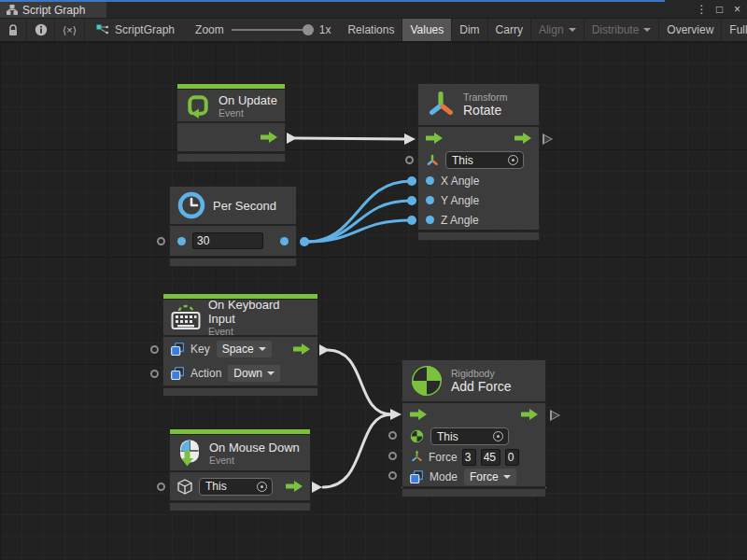 This screenshot has width=747, height=560. What do you see at coordinates (232, 123) in the screenshot?
I see `node-on-update: On Update Event` at bounding box center [232, 123].